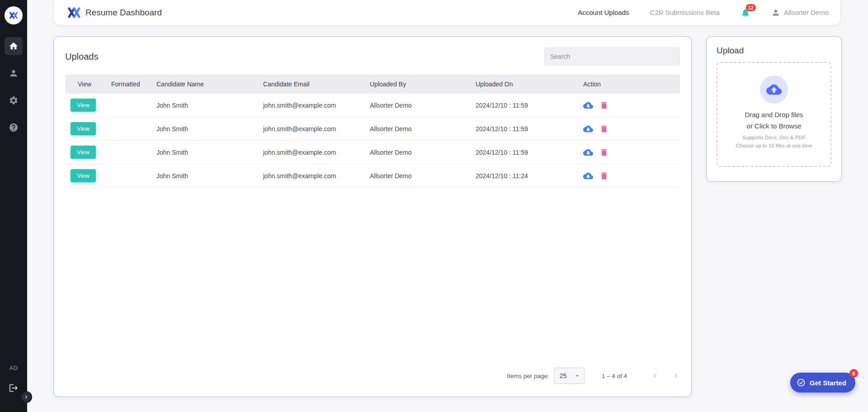 This screenshot has width=868, height=412. Describe the element at coordinates (447, 13) in the screenshot. I see `top-bar: Resume Dashboard Account Uploads C2R Sub…` at that location.